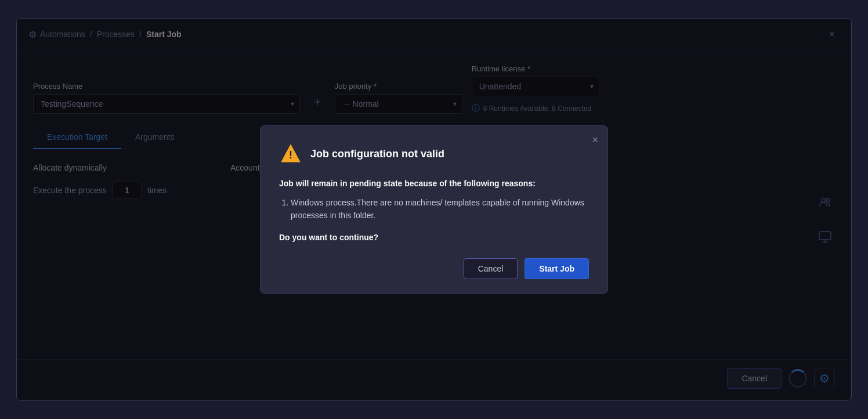 This screenshot has width=868, height=419. What do you see at coordinates (434, 154) in the screenshot?
I see `modal-header: ! Job configuration not valid` at bounding box center [434, 154].